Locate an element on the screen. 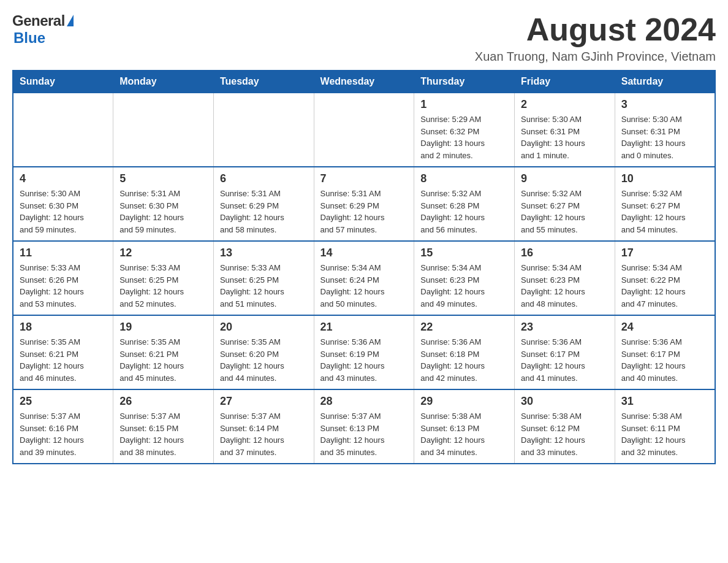 This screenshot has height=563, width=728. title-area: August 2024 Xuan Truong, Nam GJinh Provi… is located at coordinates (596, 38).